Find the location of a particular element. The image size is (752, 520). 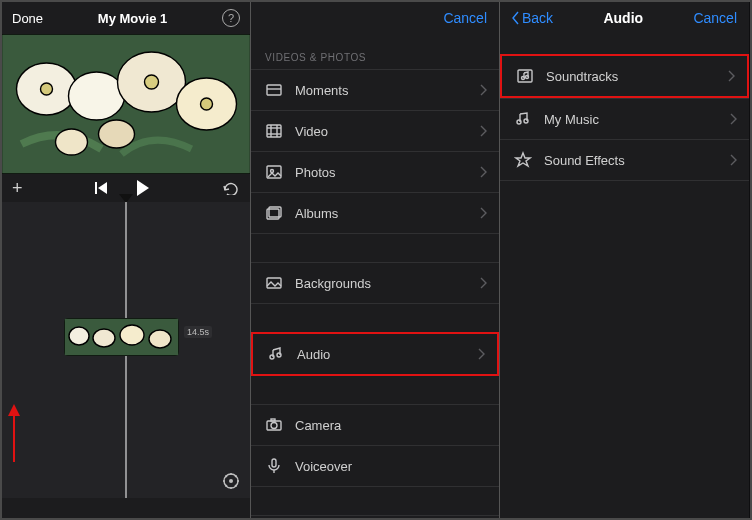

row-moments: Moments is located at coordinates (375, 90).